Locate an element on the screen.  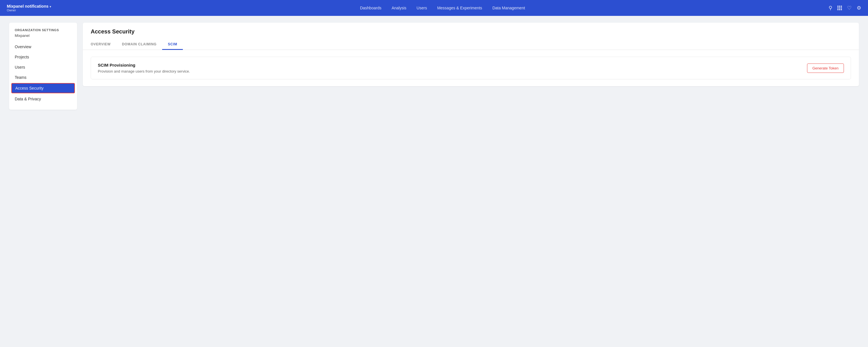
sidebar-item-teams: Teams is located at coordinates (43, 77).